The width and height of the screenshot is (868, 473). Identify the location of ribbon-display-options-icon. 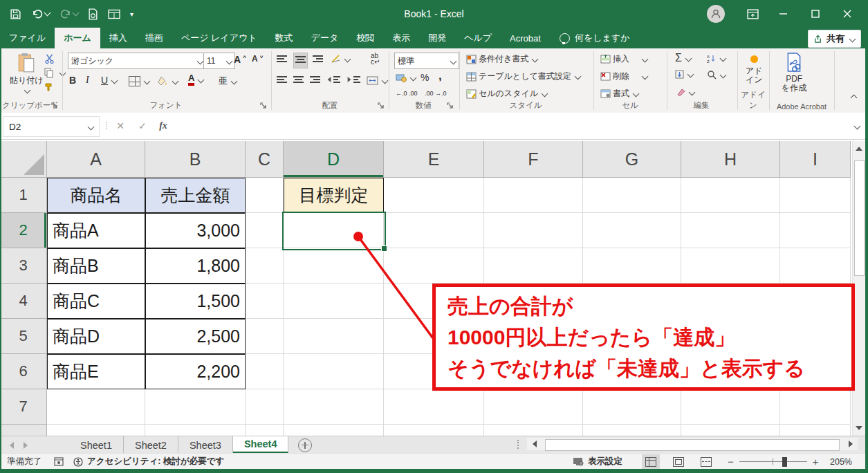
(752, 14).